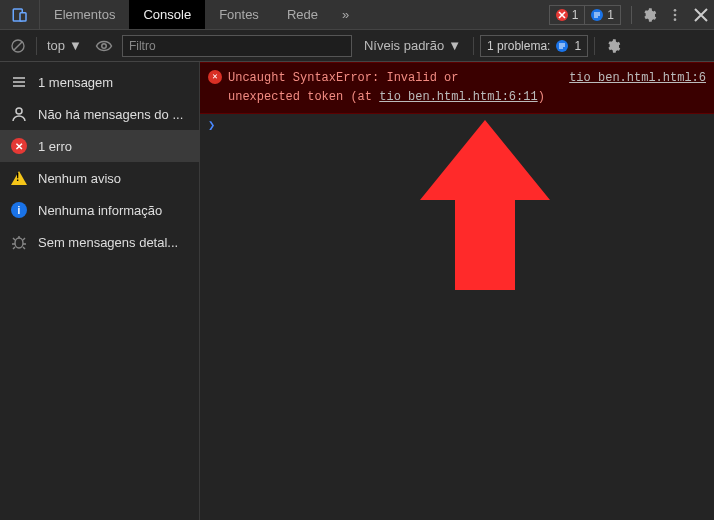 Image resolution: width=714 pixels, height=520 pixels. Describe the element at coordinates (19, 82) in the screenshot. I see `list-icon` at that location.